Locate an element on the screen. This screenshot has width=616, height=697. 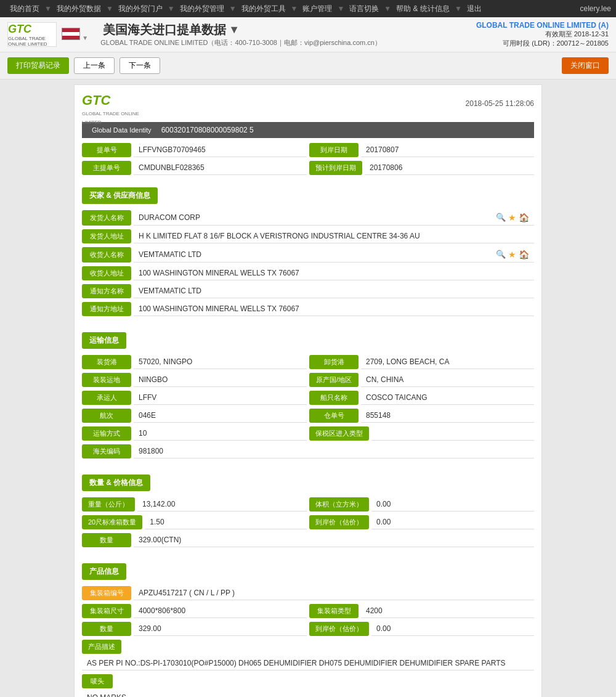
est-arrival-value: 20170806 is located at coordinates (450, 168).